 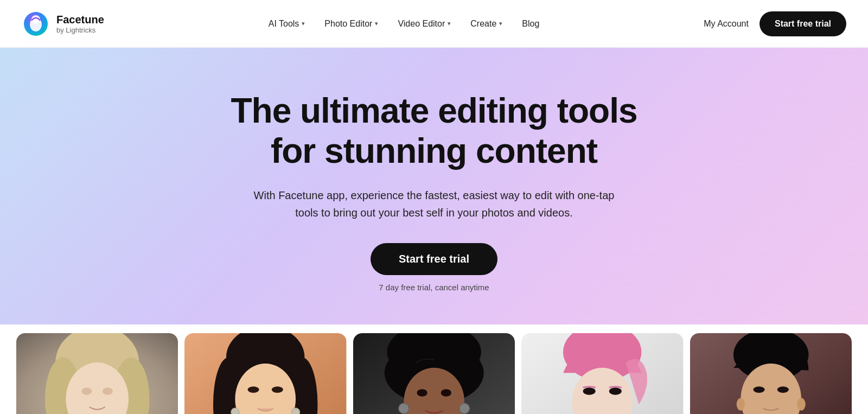 I want to click on photo-blonde-woman, so click(x=97, y=373).